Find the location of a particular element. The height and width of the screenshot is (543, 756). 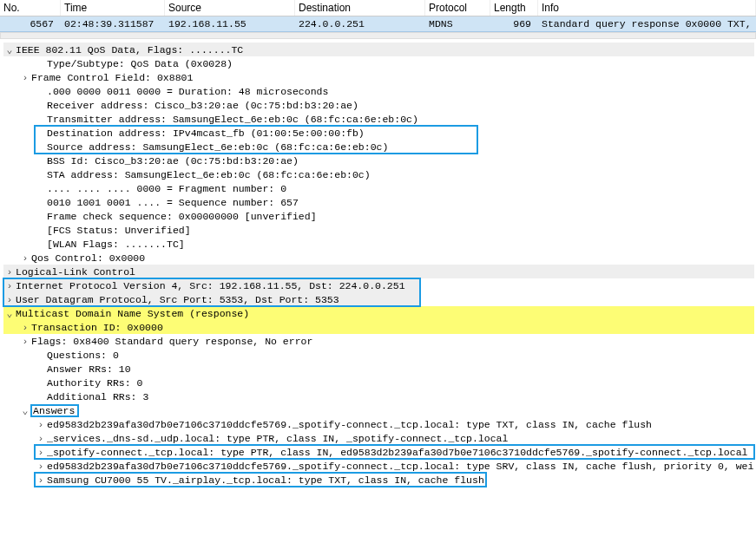

field-flags: ›Flags: 0x8400 Standard query response, … is located at coordinates (378, 341).